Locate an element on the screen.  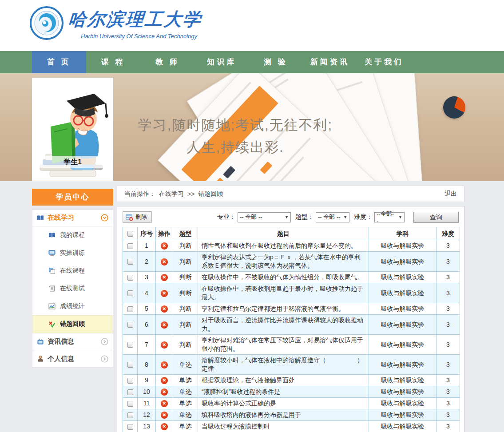
nav-item: 关于我们 is located at coordinates (384, 62).